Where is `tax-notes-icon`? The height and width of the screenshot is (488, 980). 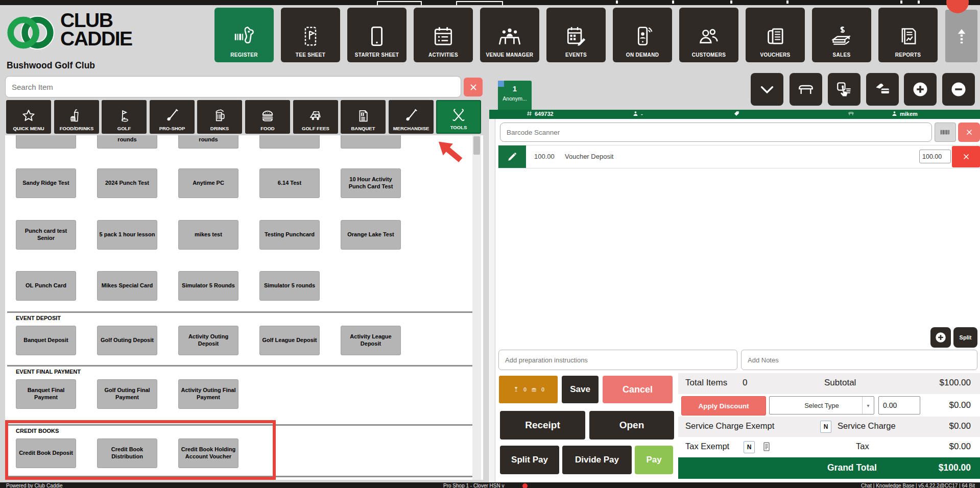 tax-notes-icon is located at coordinates (767, 447).